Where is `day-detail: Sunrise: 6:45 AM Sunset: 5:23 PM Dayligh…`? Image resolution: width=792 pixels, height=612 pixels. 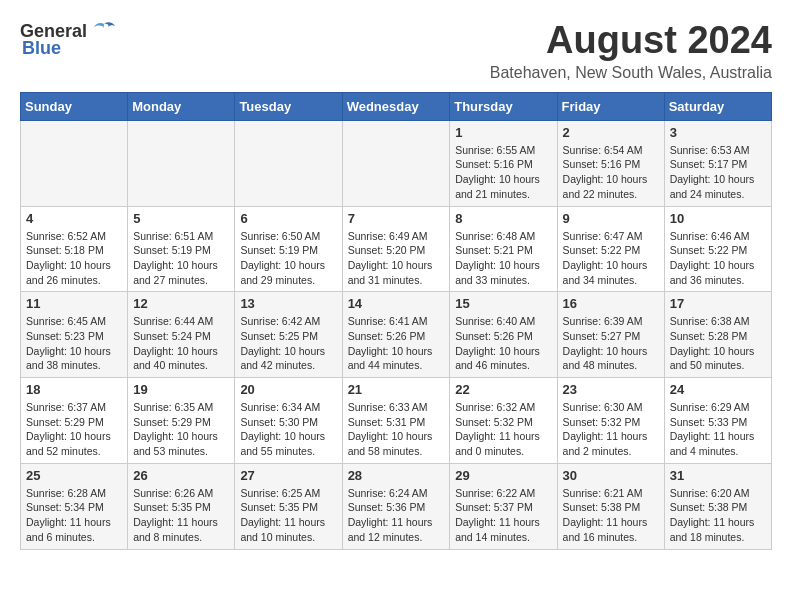 day-detail: Sunrise: 6:45 AM Sunset: 5:23 PM Dayligh… is located at coordinates (74, 344).